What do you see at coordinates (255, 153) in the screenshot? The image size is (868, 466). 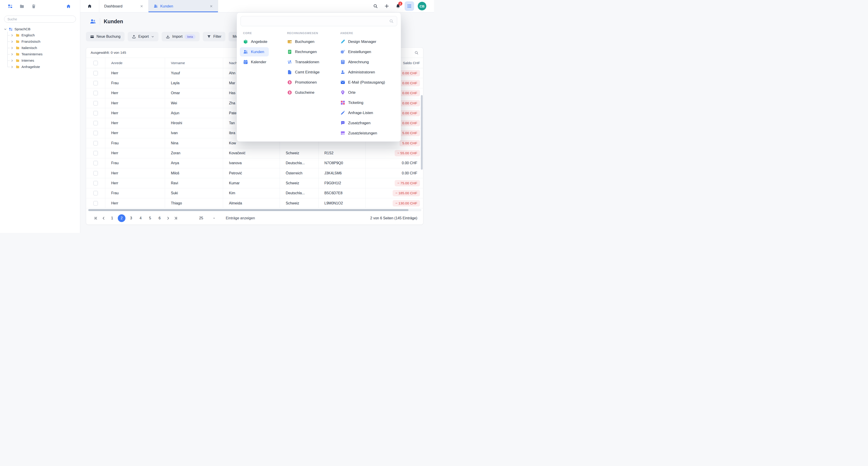 I see `table-row: Herr Zoran Kovačević Schweiz R1S2 − 55.0…` at bounding box center [255, 153].